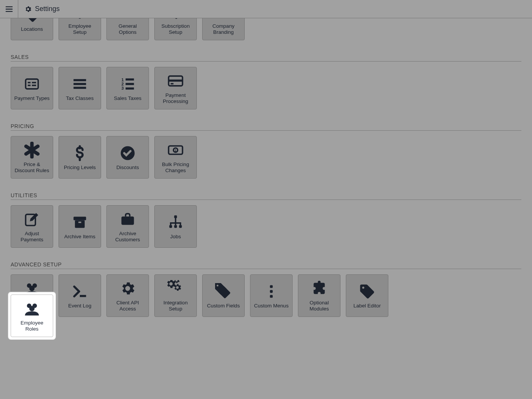  I want to click on card-list-icon, so click(32, 84).